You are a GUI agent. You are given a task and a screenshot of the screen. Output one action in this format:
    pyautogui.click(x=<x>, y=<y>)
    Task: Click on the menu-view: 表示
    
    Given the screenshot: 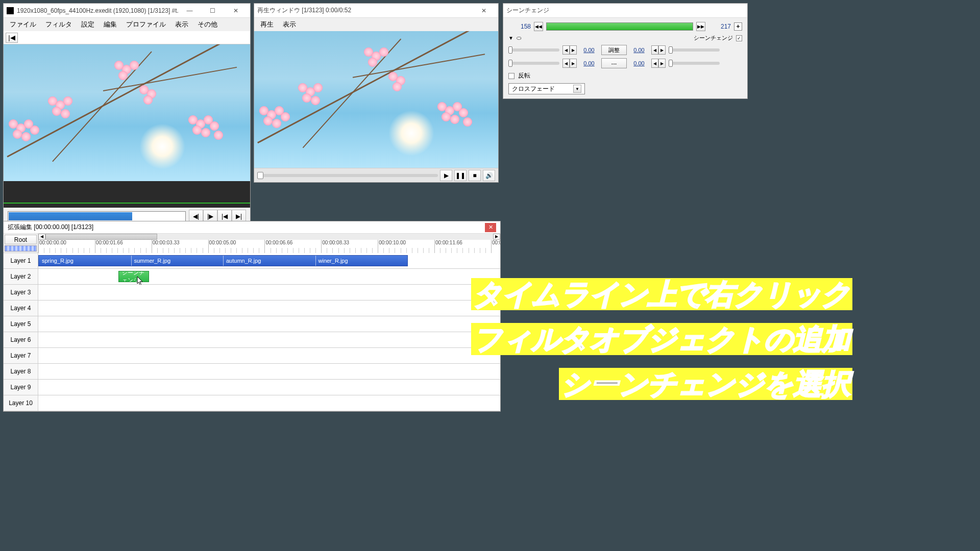 What is the action you would take?
    pyautogui.click(x=182, y=24)
    